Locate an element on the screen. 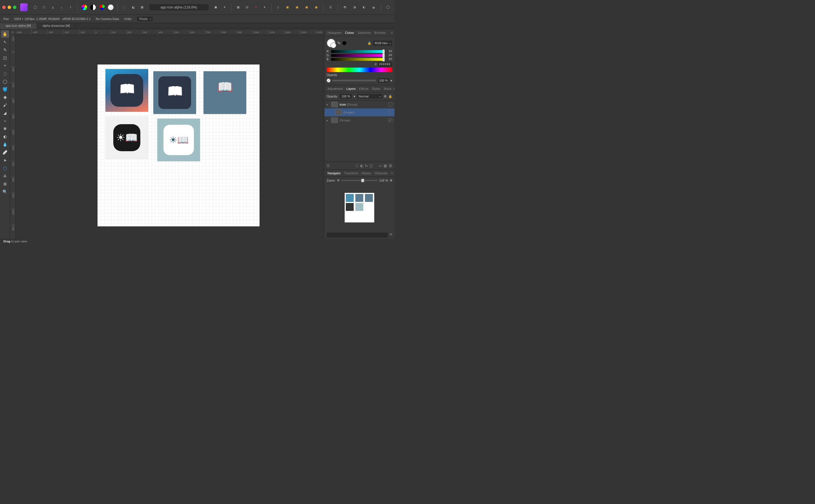 The height and width of the screenshot is (504, 815). layers-stack-icon: ☰ is located at coordinates (328, 166).